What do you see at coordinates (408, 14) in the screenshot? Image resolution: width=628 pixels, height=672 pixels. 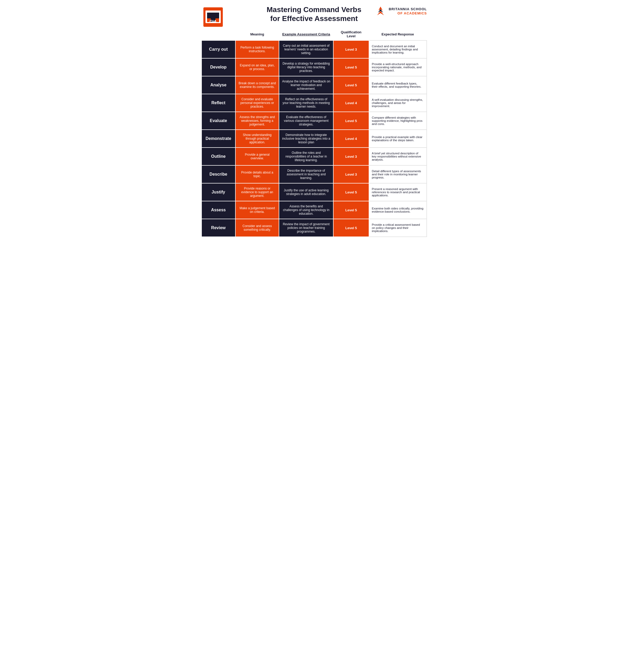 I see `brand-name2: OF ACADEMICS` at bounding box center [408, 14].